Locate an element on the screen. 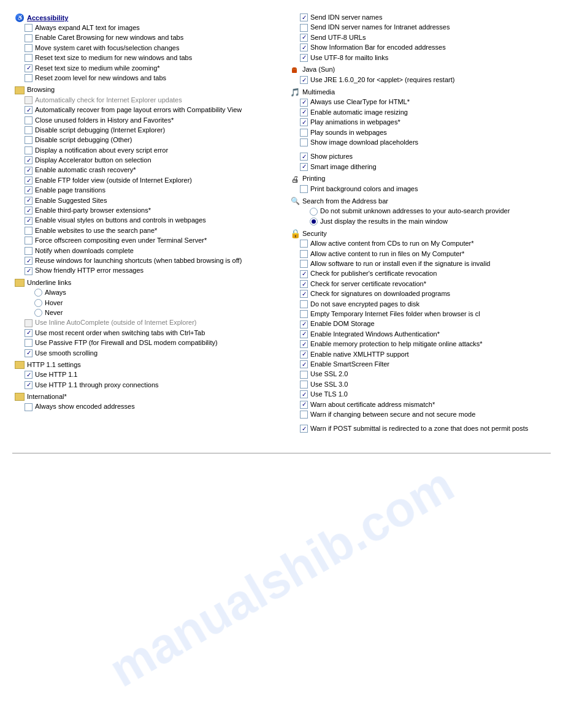 The image size is (563, 728). list-item: Reset text size to medium for new window… is located at coordinates (144, 58).